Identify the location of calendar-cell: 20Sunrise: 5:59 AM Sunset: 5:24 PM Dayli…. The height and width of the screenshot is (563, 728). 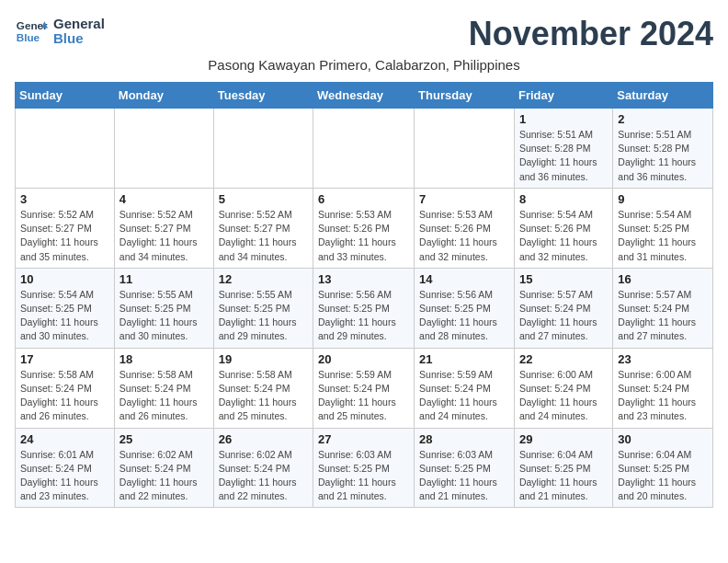
(364, 388).